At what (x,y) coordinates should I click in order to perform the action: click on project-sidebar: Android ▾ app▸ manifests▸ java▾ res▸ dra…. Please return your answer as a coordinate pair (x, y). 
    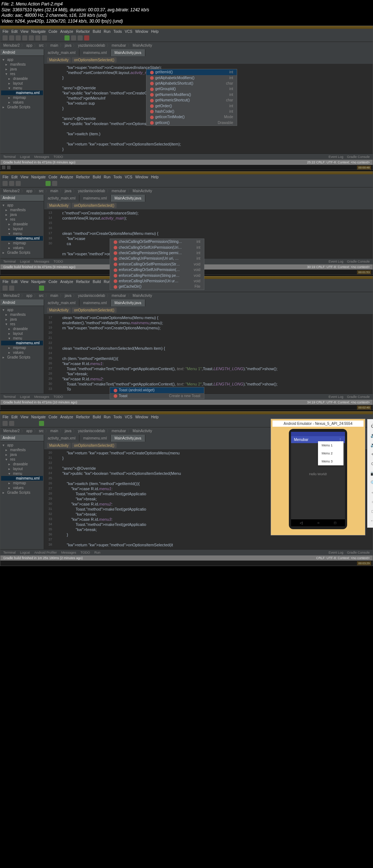
    Looking at the image, I should click on (22, 492).